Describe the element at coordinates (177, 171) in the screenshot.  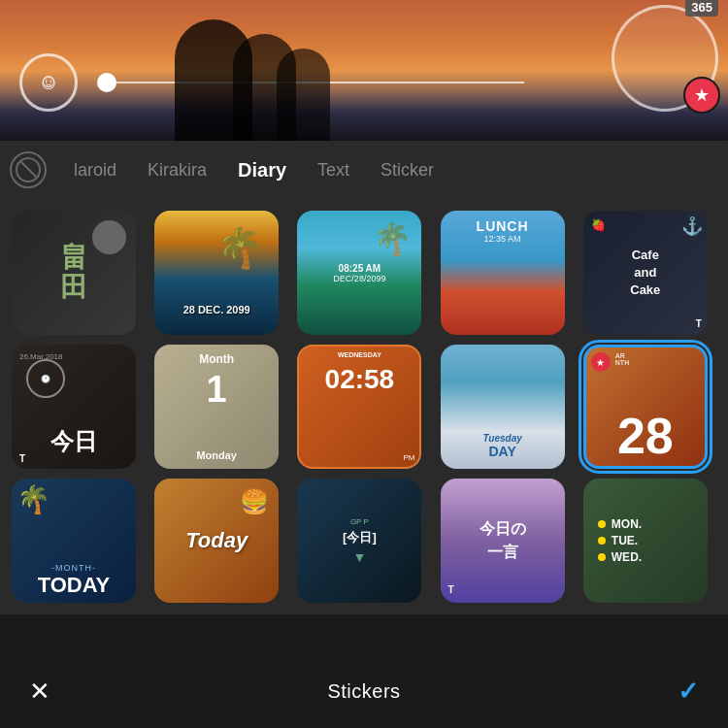
I see `filter-kirakira: Kirakira` at that location.